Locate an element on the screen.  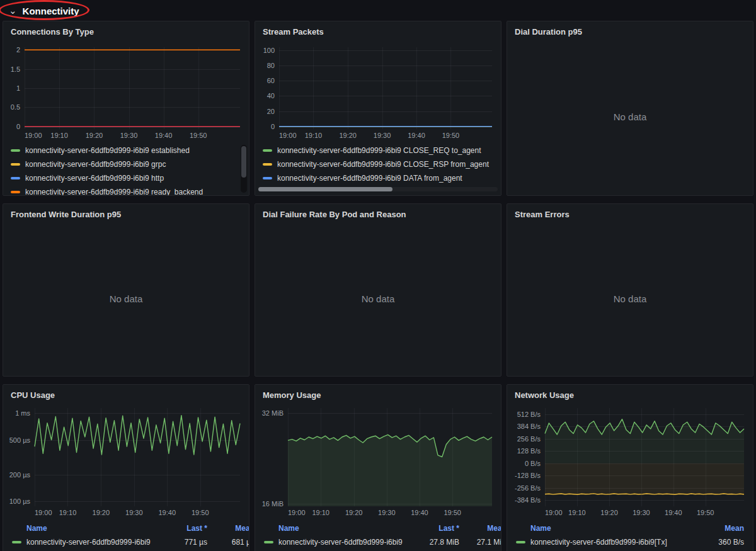
legend-label: konnectivity-server-6ddfb9d999-i6bi9 rea… is located at coordinates (114, 191).